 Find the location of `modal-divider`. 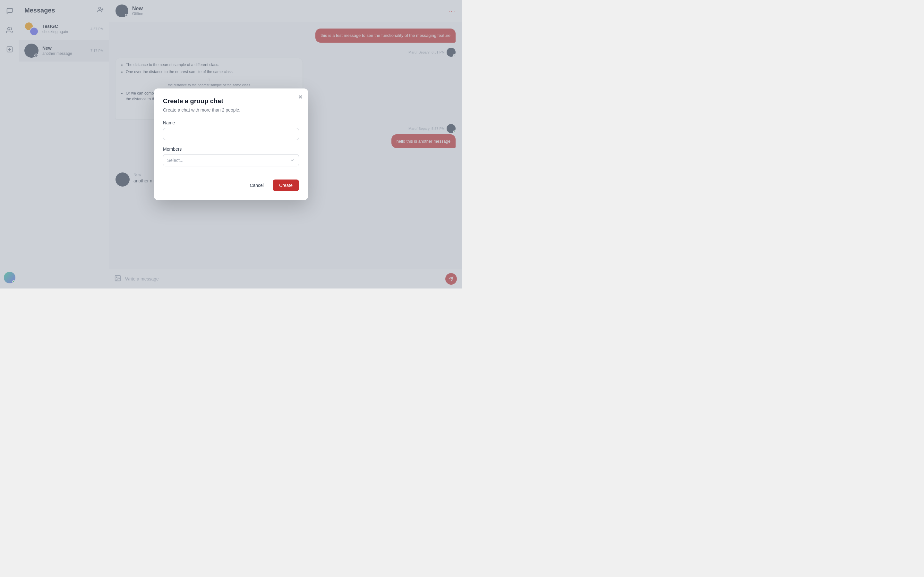

modal-divider is located at coordinates (231, 173).